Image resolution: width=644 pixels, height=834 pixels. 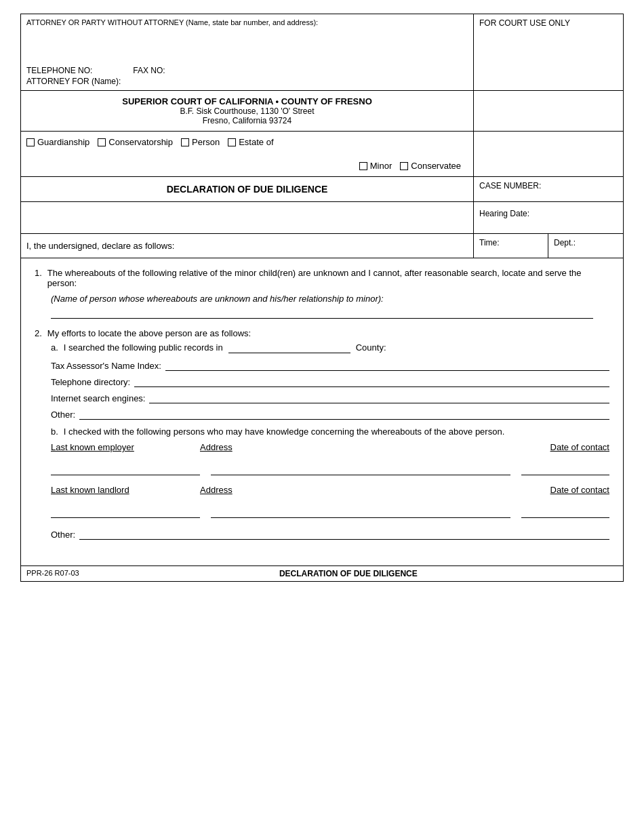 What do you see at coordinates (247, 245) in the screenshot?
I see `declare-intro: I, the undersigned, declare as follows:` at bounding box center [247, 245].